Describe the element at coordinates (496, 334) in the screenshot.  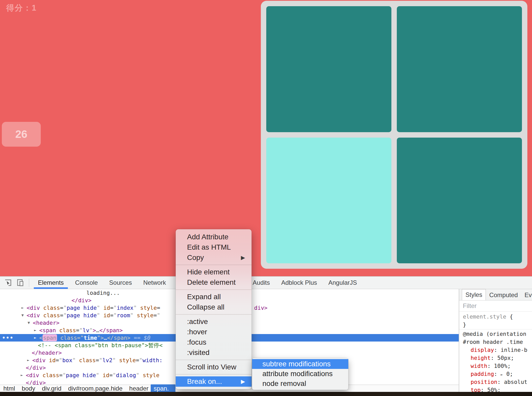
I see `style-rule-line: @media (orientation` at that location.